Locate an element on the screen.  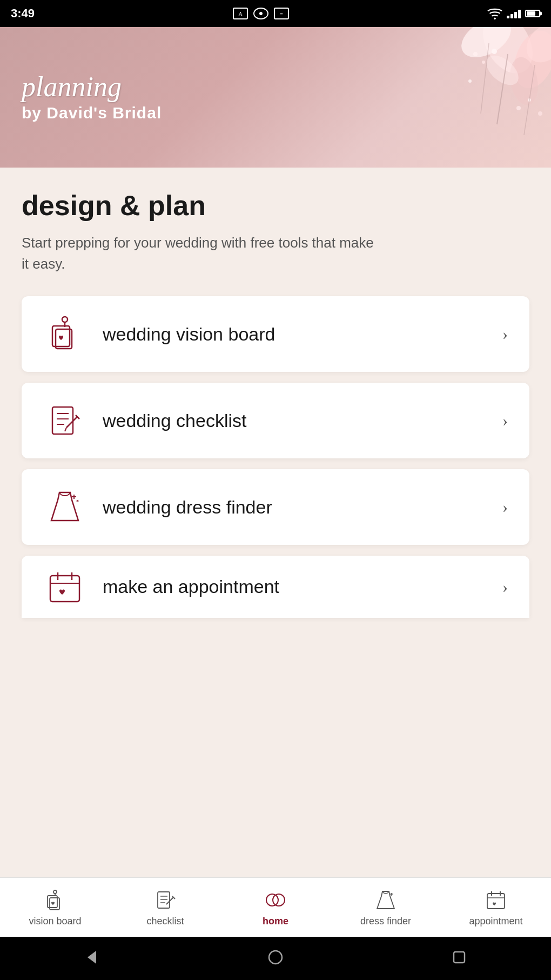
dress-finder-icon is located at coordinates (65, 507).